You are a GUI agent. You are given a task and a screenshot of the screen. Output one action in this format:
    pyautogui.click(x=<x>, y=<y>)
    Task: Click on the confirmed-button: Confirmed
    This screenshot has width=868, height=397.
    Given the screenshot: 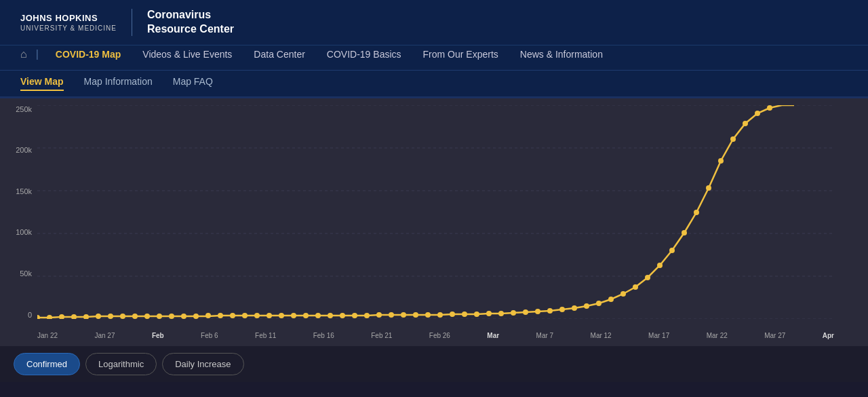 What is the action you would take?
    pyautogui.click(x=47, y=364)
    